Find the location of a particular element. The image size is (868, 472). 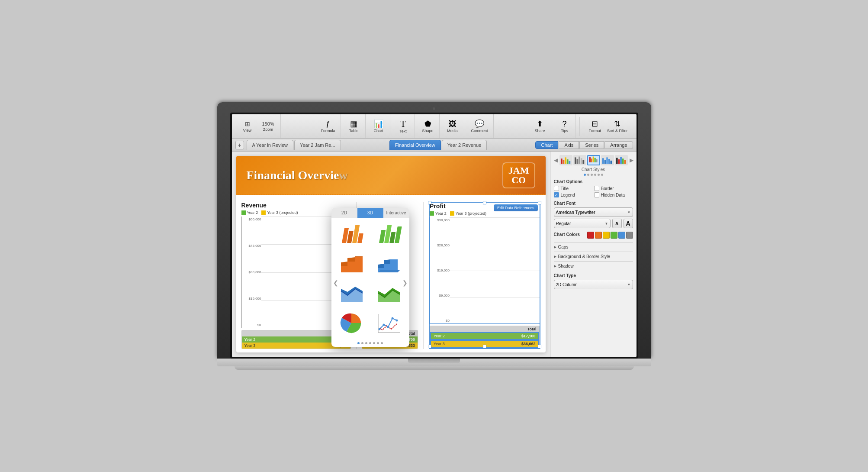

legend-checkbox: ✓ is located at coordinates (556, 195).